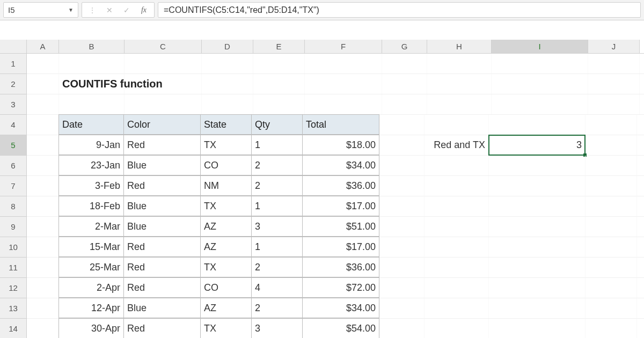 The image size is (644, 338). I want to click on td-total: $18.00, so click(341, 145).